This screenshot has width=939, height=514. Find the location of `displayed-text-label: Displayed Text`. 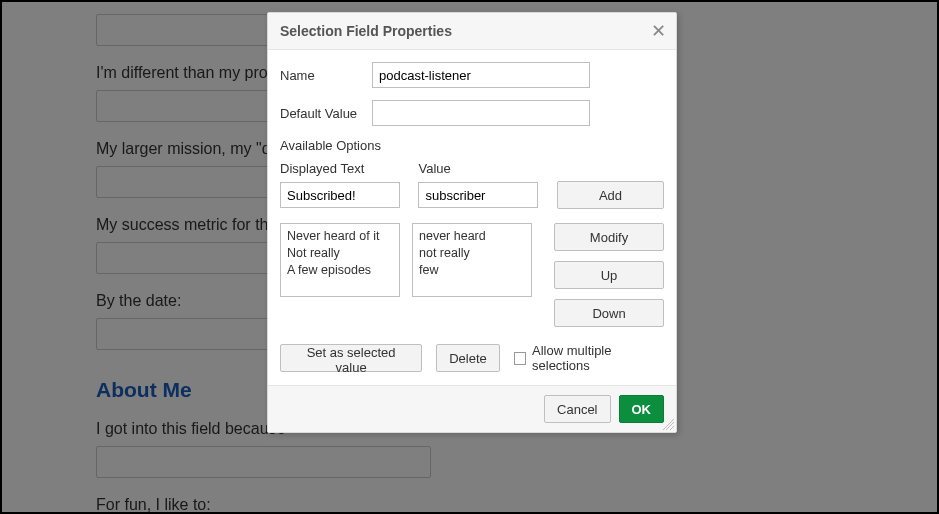

displayed-text-label: Displayed Text is located at coordinates (343, 168).